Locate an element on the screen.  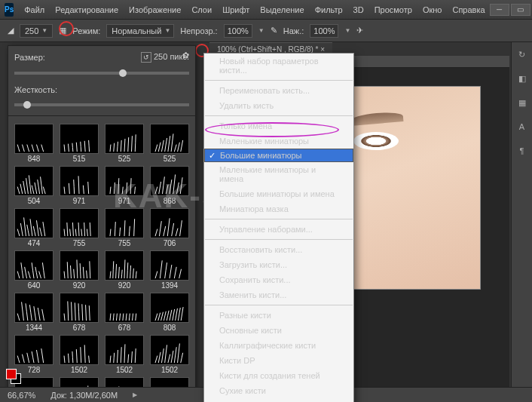
ctx-item: Заменить кисти... is located at coordinates (279, 295).